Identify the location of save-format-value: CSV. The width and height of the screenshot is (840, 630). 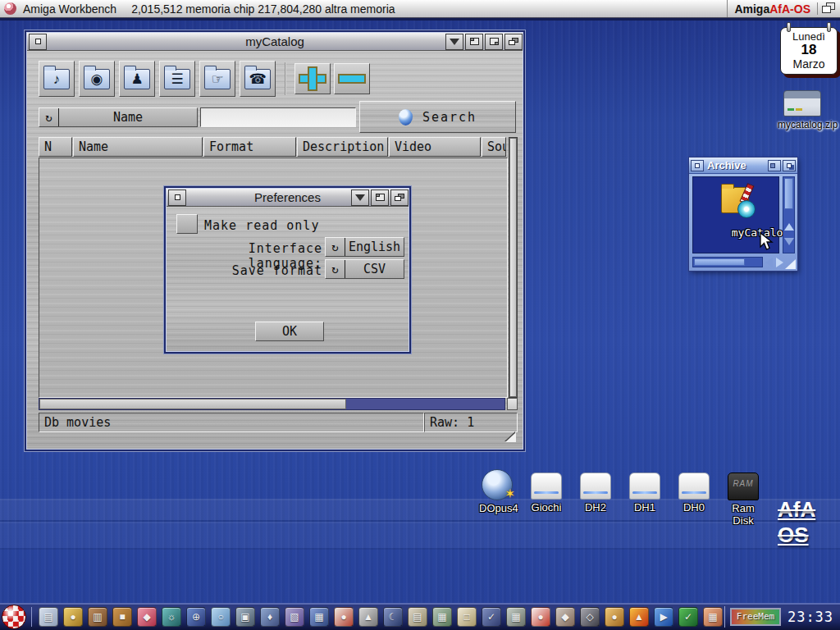
(374, 269).